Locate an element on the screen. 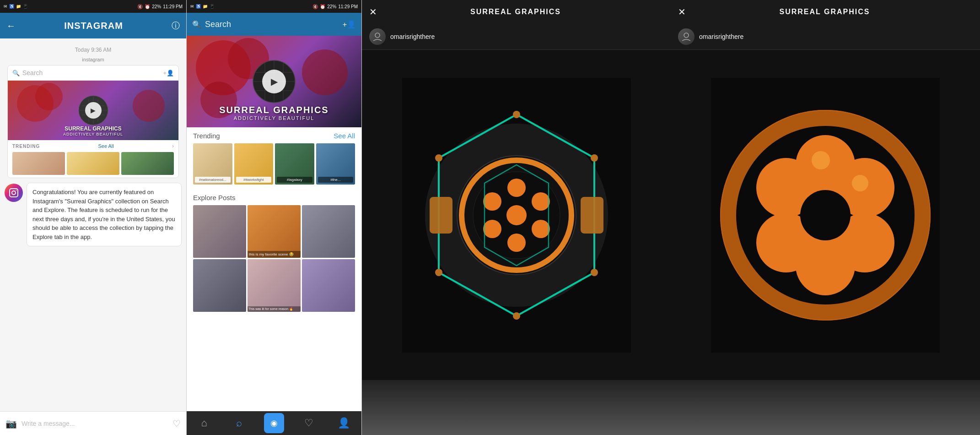 This screenshot has width=980, height=435. surreal-username-2: omarisrighthere is located at coordinates (721, 37).